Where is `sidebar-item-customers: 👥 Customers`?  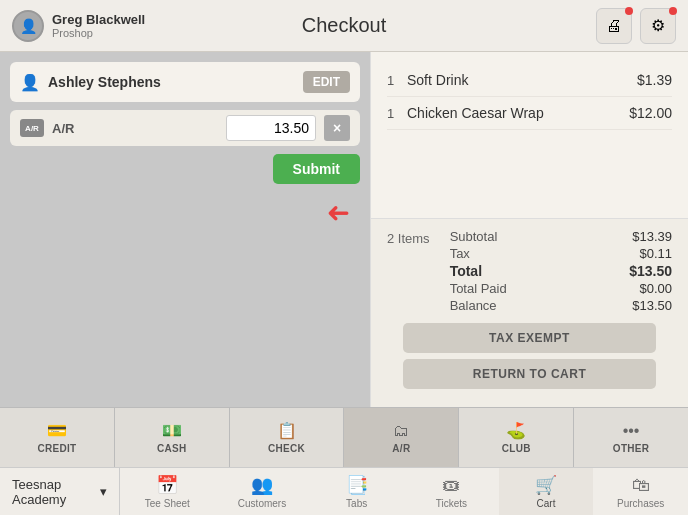 sidebar-item-customers: 👥 Customers is located at coordinates (262, 492).